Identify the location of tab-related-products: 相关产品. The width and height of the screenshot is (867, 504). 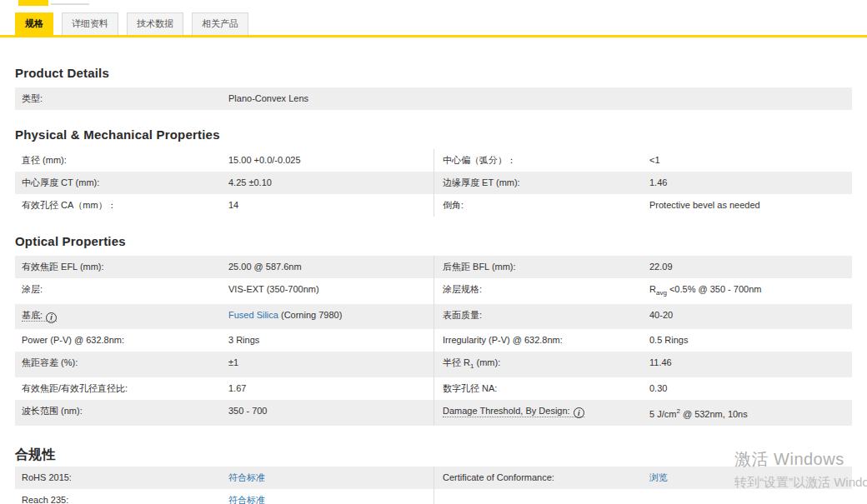
(220, 23).